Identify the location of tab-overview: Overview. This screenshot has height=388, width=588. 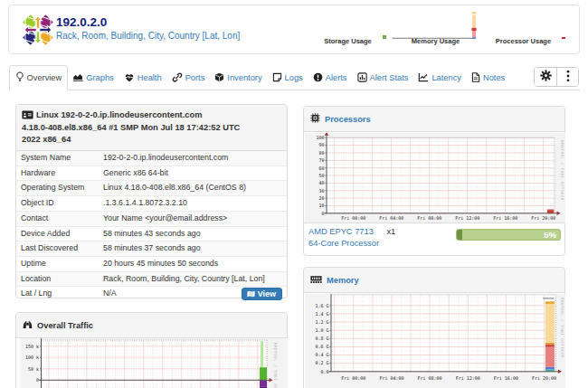
(38, 78).